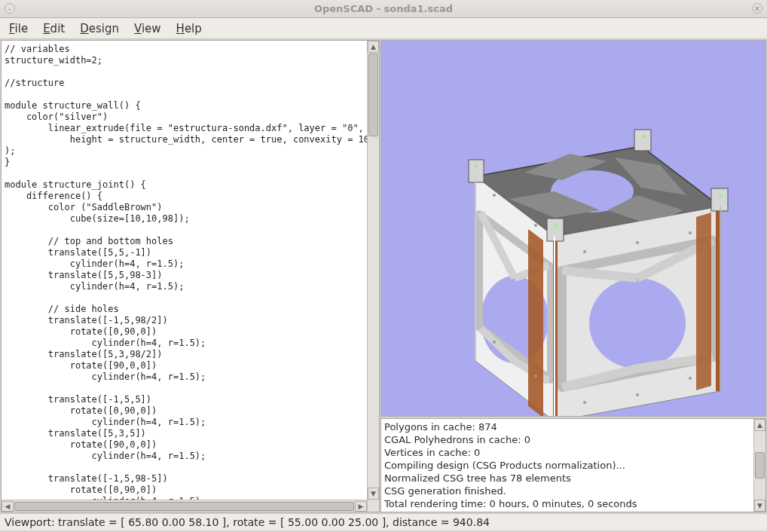  Describe the element at coordinates (373, 276) in the screenshot. I see `editor-scrollbar-vertical: ▲ ▼` at that location.